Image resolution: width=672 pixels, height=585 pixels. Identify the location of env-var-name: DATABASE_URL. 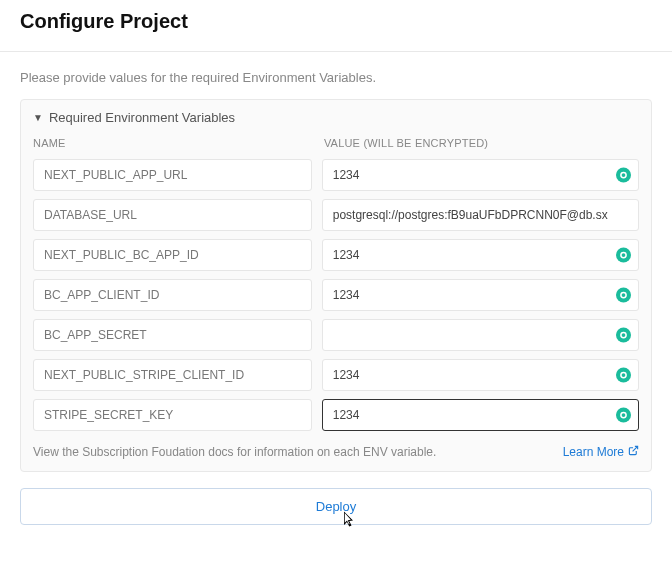
(172, 215).